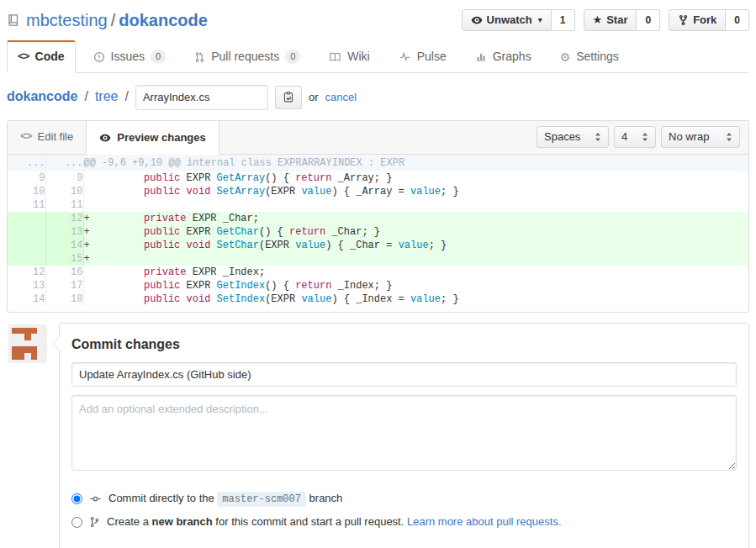  Describe the element at coordinates (27, 299) in the screenshot. I see `diff-old-line-number: 14` at that location.